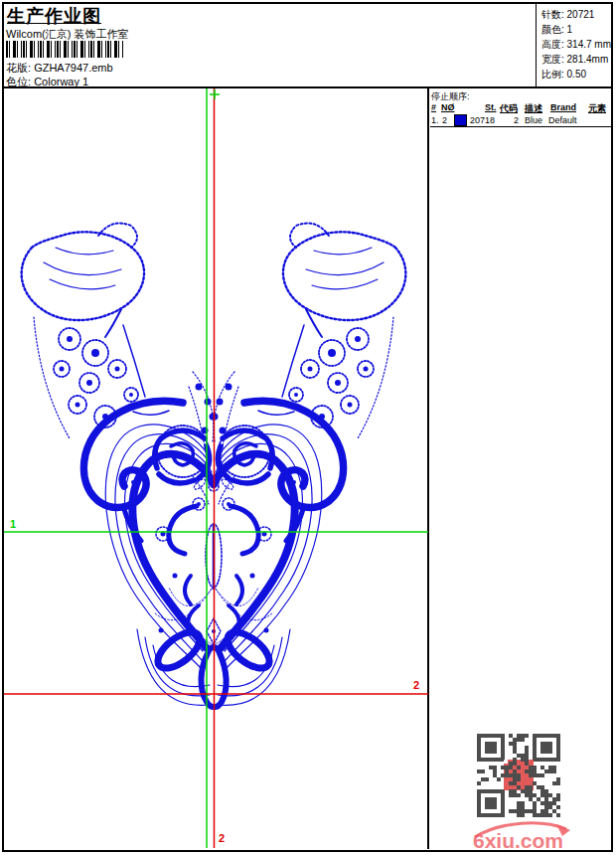 This screenshot has width=616, height=855. I want to click on guide-label-2-bottom: 2, so click(222, 838).